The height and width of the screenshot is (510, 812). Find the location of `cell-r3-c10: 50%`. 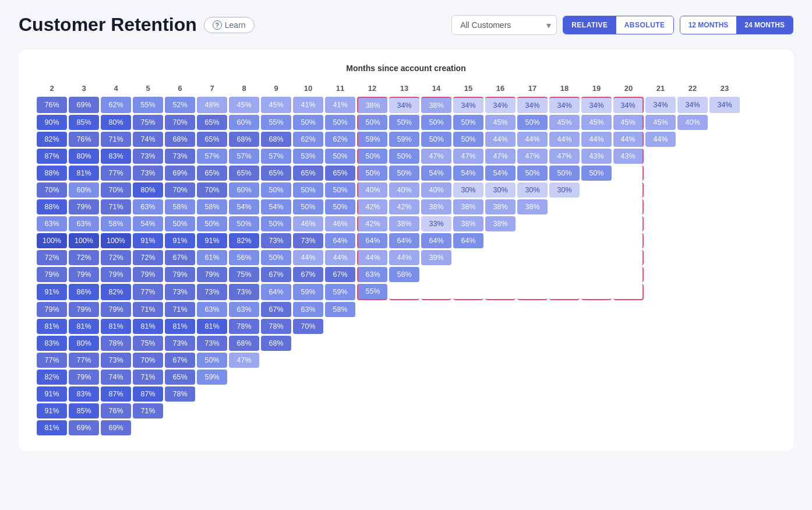

cell-r3-c10: 50% is located at coordinates (372, 156).